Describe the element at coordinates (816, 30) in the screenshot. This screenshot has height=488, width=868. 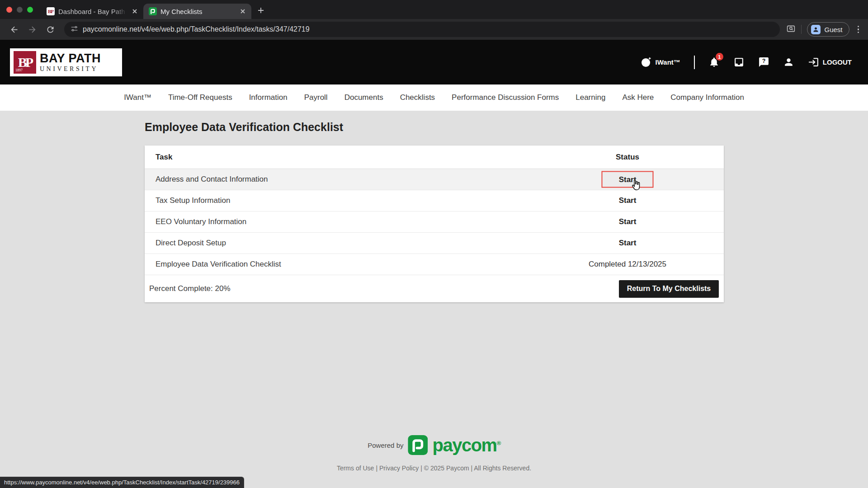
I see `guest-avatar-icon` at that location.